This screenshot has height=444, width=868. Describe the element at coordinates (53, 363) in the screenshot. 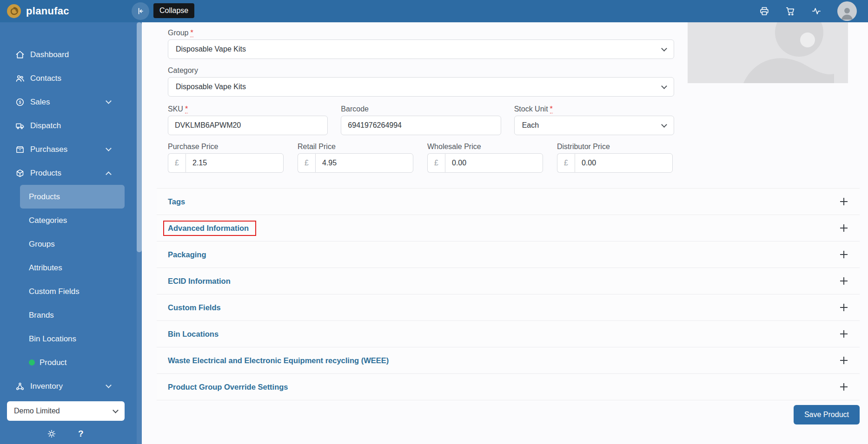

I see `sidebar-subitem-label: Product` at that location.